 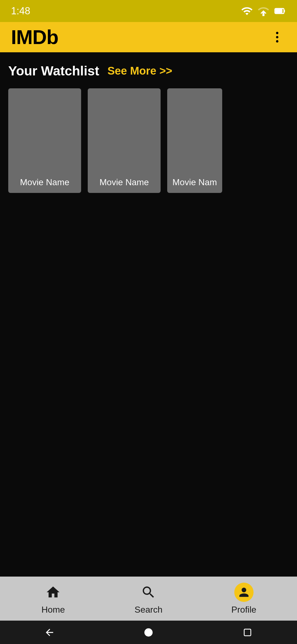 I want to click on status-time: 1:48, so click(x=21, y=11).